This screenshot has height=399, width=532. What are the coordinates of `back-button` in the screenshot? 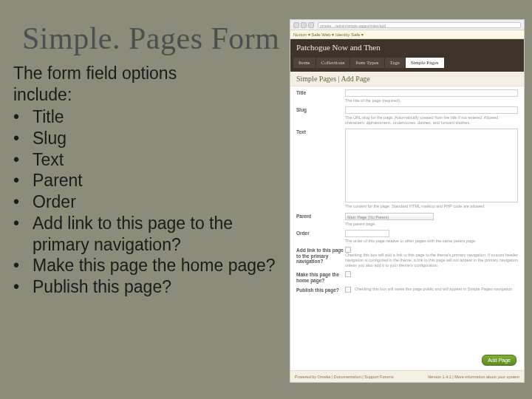 It's located at (296, 25).